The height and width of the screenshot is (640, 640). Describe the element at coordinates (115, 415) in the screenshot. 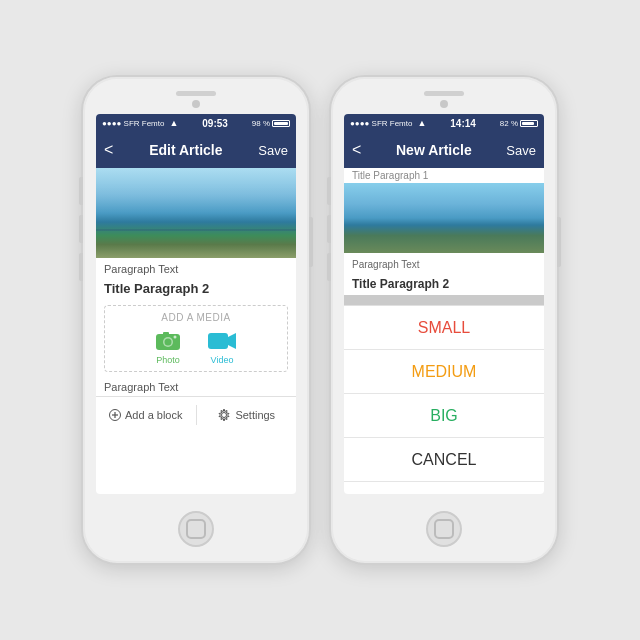

I see `add-icon` at that location.